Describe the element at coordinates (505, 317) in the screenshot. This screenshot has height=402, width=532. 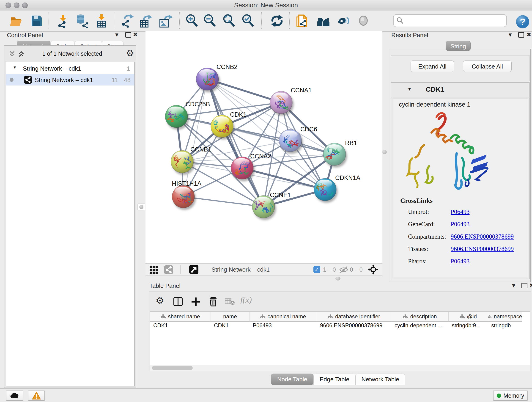
I see `column-header-namespace: namespace` at that location.